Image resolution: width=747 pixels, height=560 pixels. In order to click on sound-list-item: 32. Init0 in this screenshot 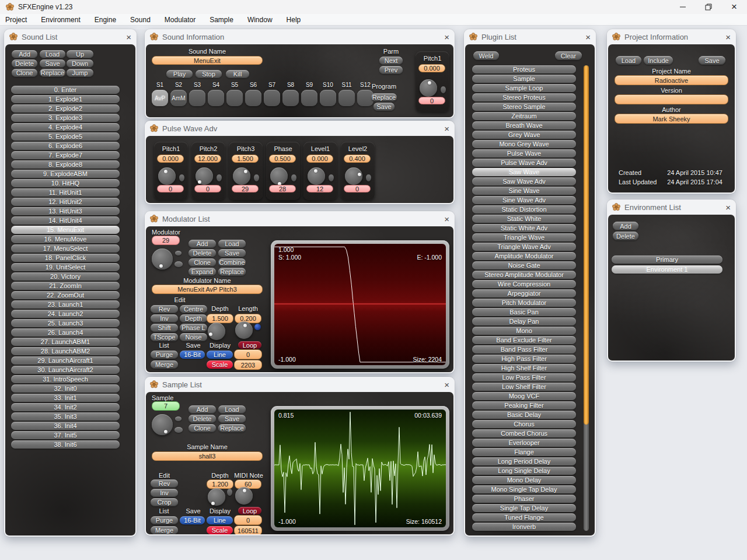, I will do `click(65, 388)`.